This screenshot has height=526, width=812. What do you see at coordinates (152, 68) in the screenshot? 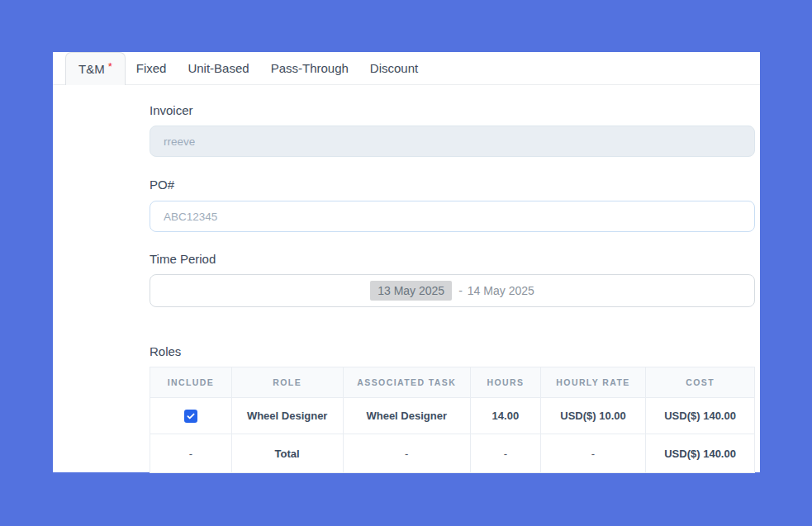
I see `tab-fixed: Fixed` at bounding box center [152, 68].